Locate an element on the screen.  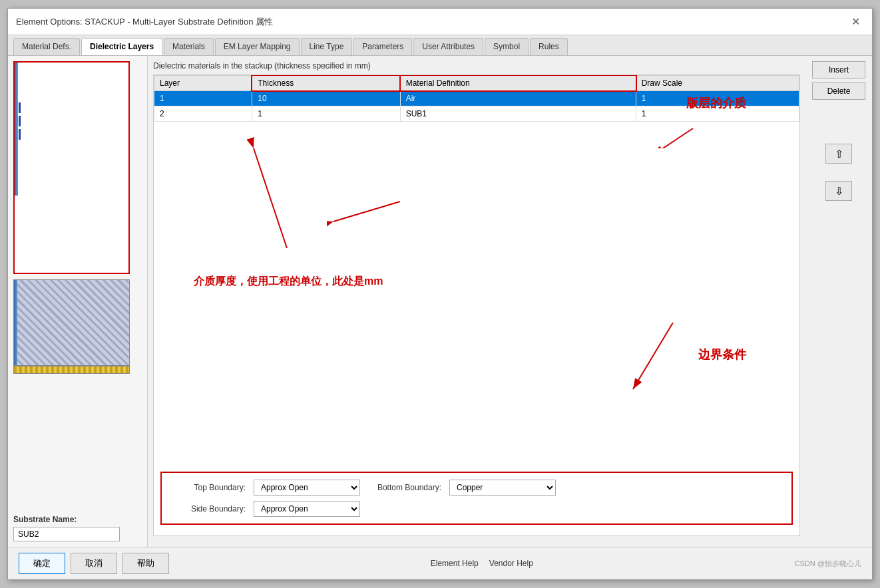
up-down-buttons: ⇧ ⇩ is located at coordinates (839, 166).